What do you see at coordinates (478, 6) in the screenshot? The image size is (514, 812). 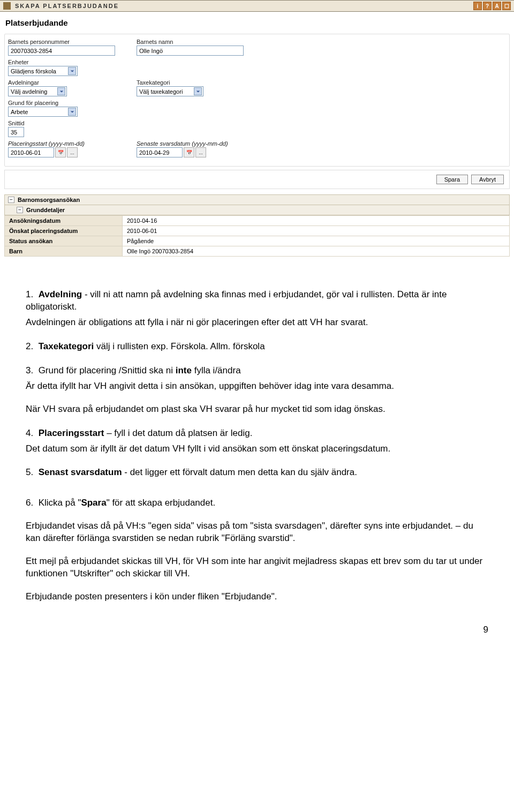 I see `info-icon: i` at bounding box center [478, 6].